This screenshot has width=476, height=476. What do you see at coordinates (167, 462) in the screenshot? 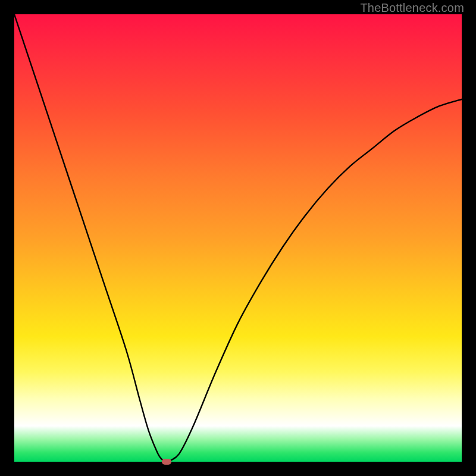
I see `optimal-point-marker` at bounding box center [167, 462].